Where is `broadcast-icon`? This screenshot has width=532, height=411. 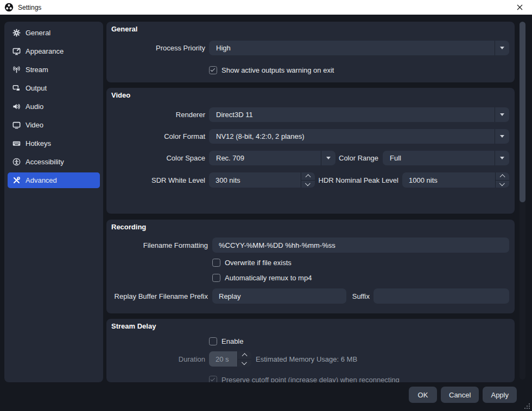
broadcast-icon is located at coordinates (16, 70).